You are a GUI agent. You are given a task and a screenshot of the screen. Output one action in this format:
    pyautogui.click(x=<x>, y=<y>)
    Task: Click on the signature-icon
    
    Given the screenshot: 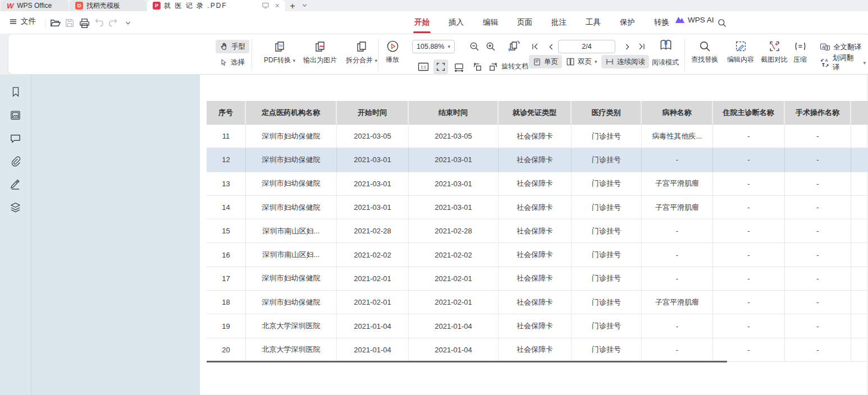 What is the action you would take?
    pyautogui.click(x=16, y=184)
    